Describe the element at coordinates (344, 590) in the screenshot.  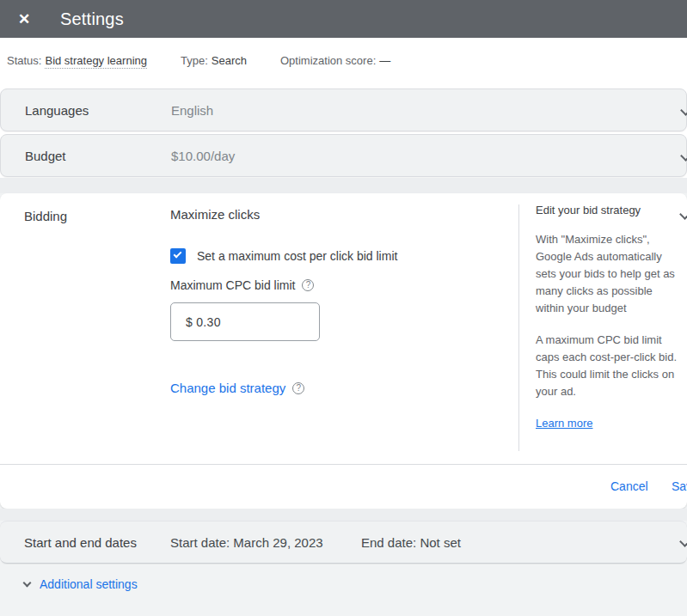
I see `additional-settings-section: Additional settings` at that location.